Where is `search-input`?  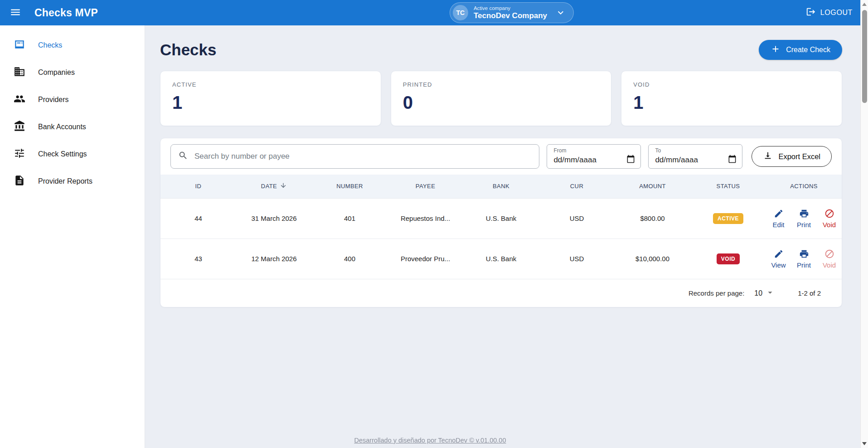
search-input is located at coordinates (364, 156).